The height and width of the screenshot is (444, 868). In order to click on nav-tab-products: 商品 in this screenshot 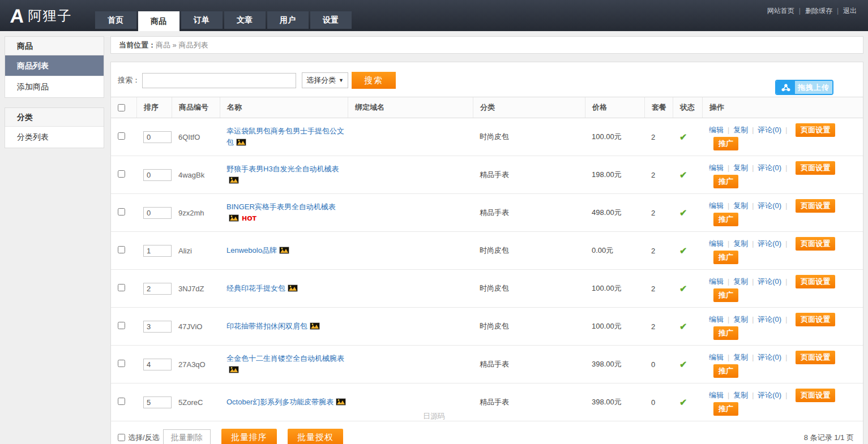, I will do `click(159, 21)`.